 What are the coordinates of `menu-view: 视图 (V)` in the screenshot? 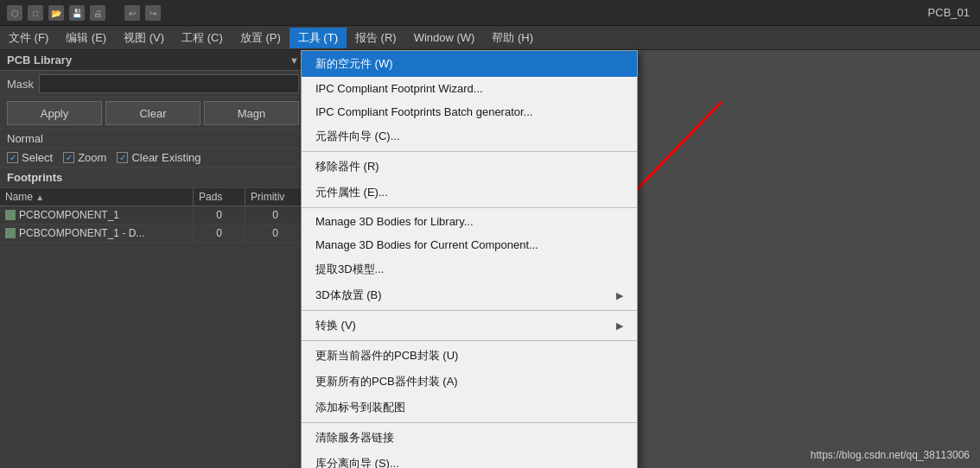 It's located at (143, 38).